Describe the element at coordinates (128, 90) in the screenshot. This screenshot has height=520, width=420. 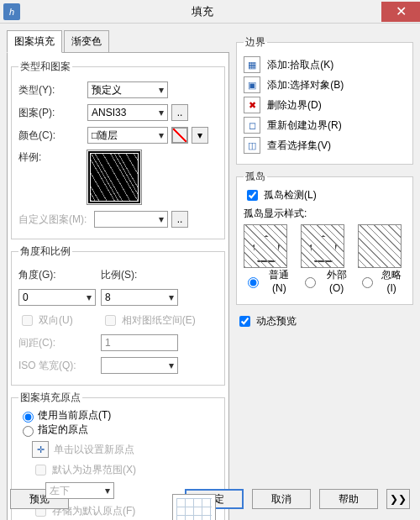
I see `type-combo: 预定义` at that location.